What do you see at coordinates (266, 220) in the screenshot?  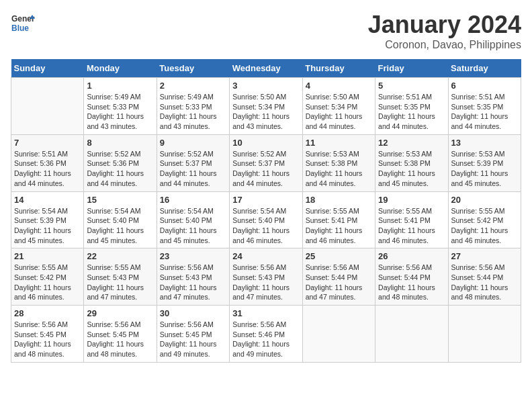 I see `calendar-cell: 17Sunrise: 5:54 AMSunset: 5:40 PMDayligh…` at bounding box center [266, 220].